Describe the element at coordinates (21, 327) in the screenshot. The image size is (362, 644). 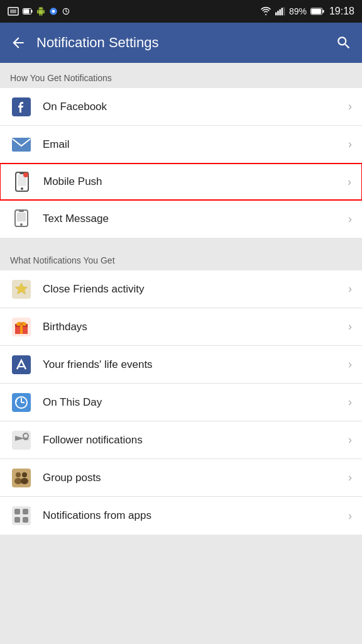
I see `gift-icon` at that location.